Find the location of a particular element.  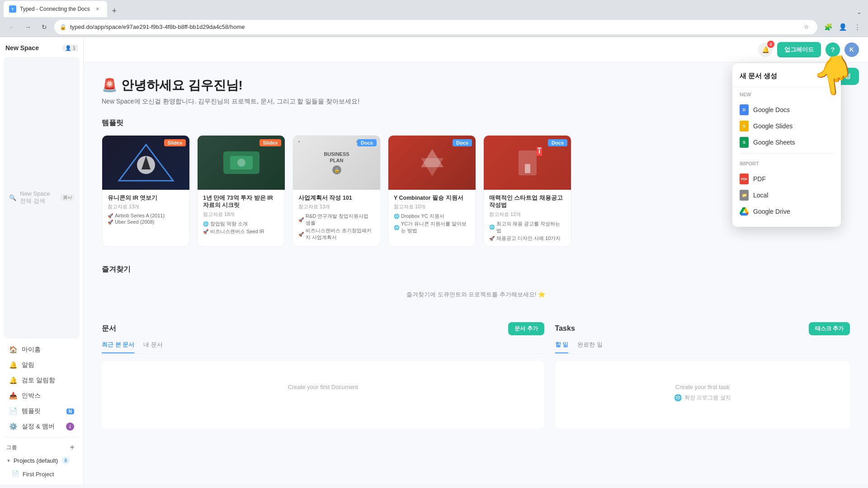

template-info-1: 유니콘의 IR 엿보기 참고자료 13개 🚀Airbnb Series A (2… is located at coordinates (146, 210).